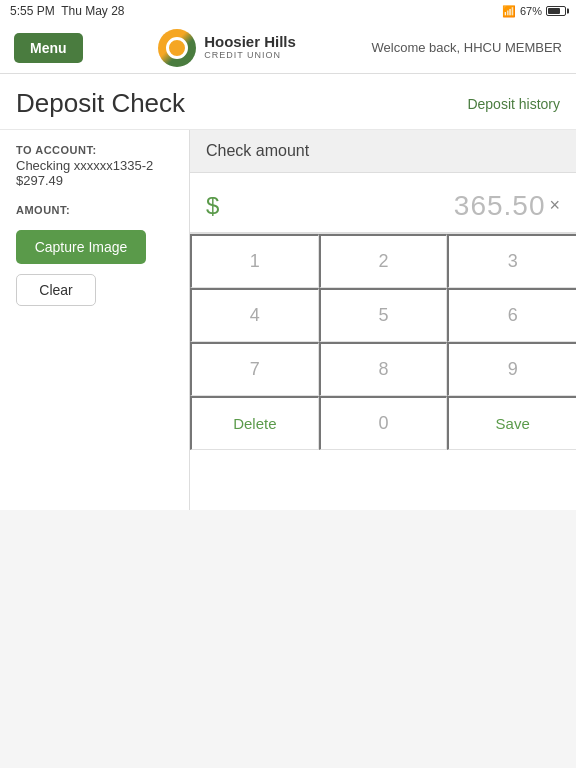 The width and height of the screenshot is (576, 768). What do you see at coordinates (48, 48) in the screenshot?
I see `menu-button: Menu` at bounding box center [48, 48].